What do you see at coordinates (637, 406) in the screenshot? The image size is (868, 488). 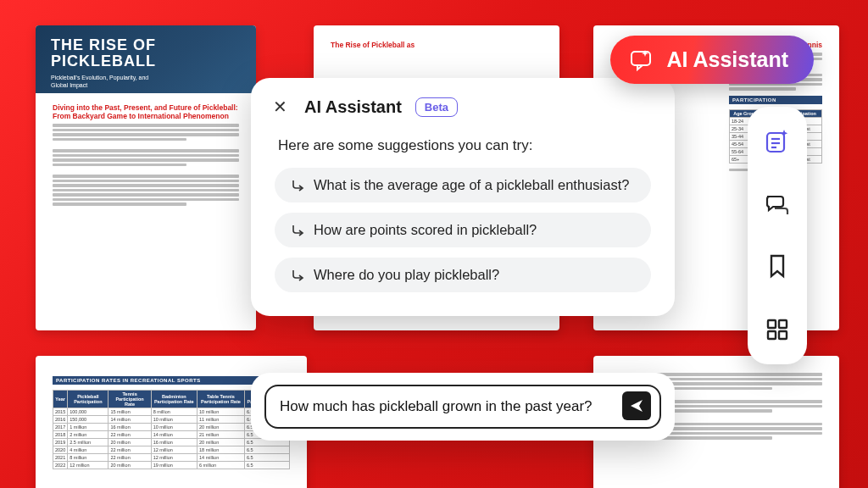 I see `send-icon` at bounding box center [637, 406].